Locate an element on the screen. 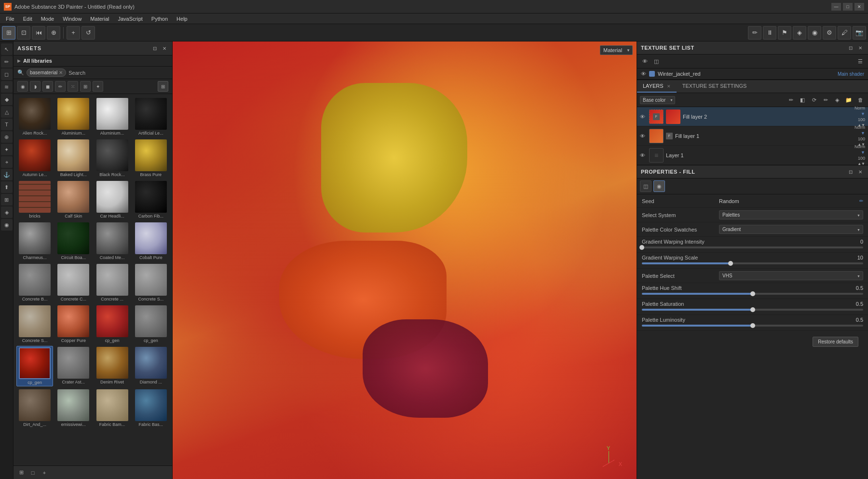  asset-item-16: Concrete B... is located at coordinates (35, 283).